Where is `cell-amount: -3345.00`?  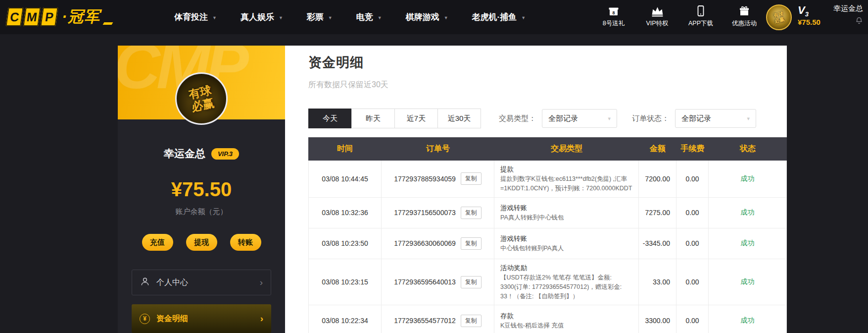
cell-amount: -3345.00 is located at coordinates (658, 244).